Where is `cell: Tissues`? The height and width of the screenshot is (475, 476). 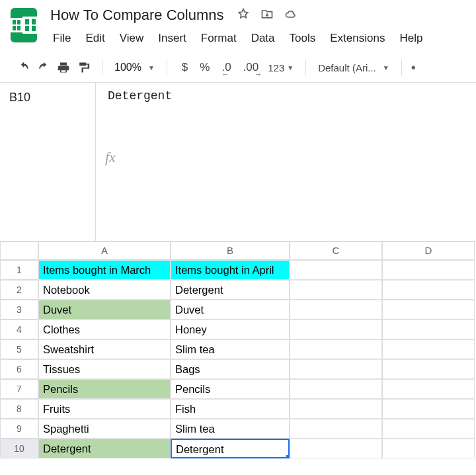
cell: Tissues is located at coordinates (104, 369).